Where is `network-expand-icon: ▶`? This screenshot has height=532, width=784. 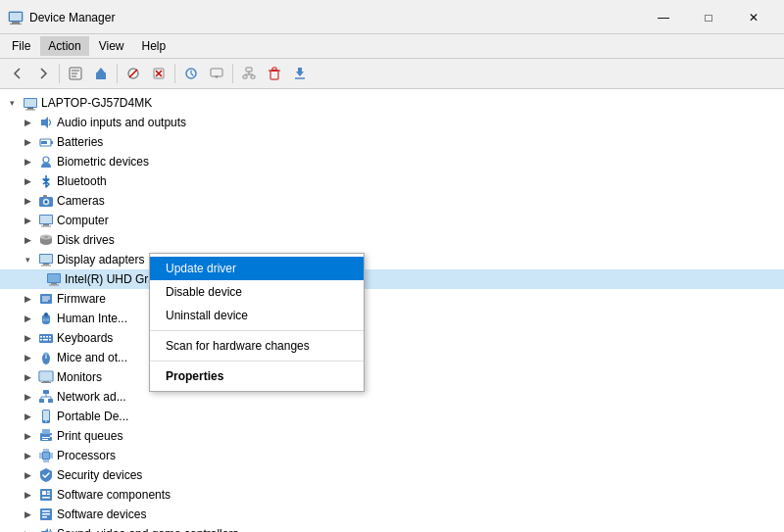 network-expand-icon: ▶ is located at coordinates (27, 397).